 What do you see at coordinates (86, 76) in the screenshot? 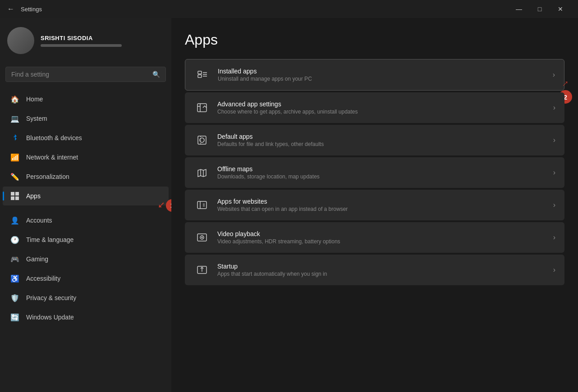
I see `search-container: 🔍` at bounding box center [86, 76].